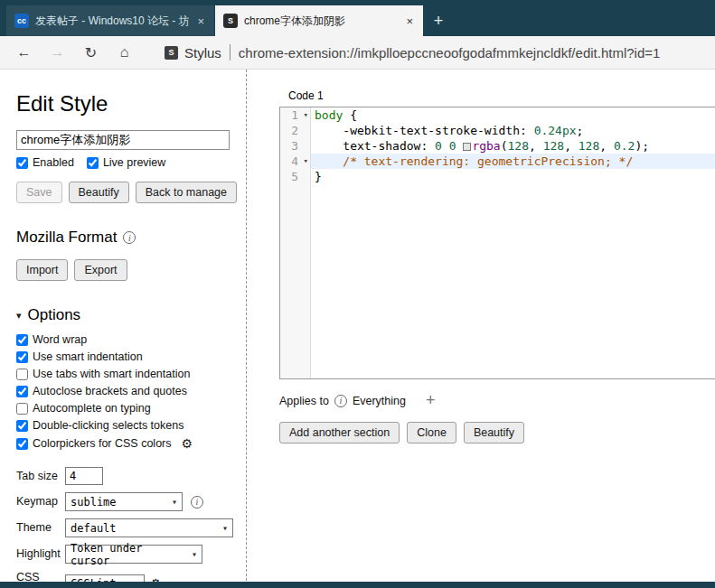 The image size is (715, 588). I want to click on field-highlight: HighlightToken under cursor▾, so click(131, 555).